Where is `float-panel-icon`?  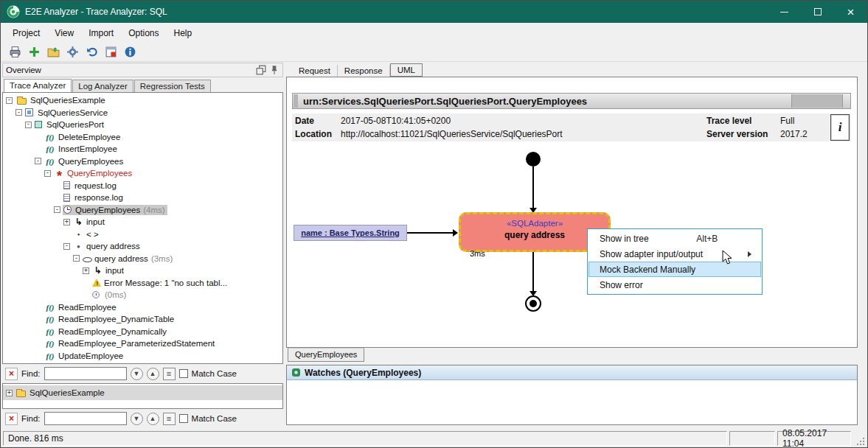 float-panel-icon is located at coordinates (261, 70).